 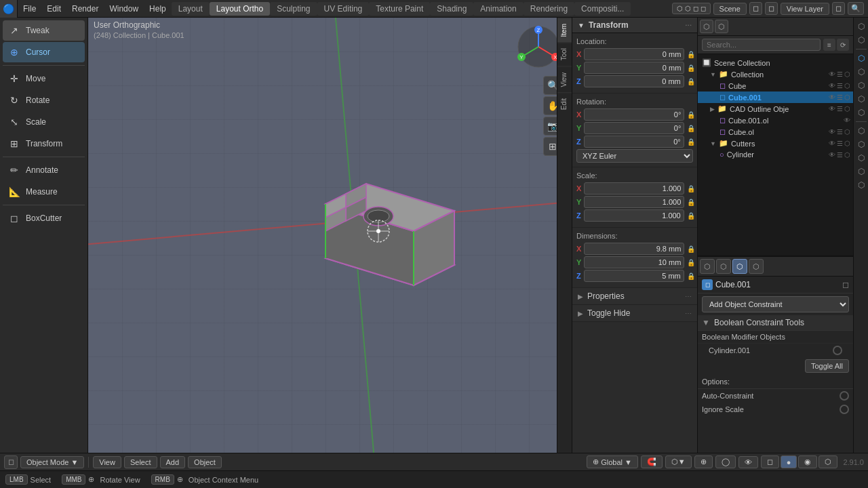 What do you see at coordinates (634, 128) in the screenshot?
I see `rotation-y-input` at bounding box center [634, 128].